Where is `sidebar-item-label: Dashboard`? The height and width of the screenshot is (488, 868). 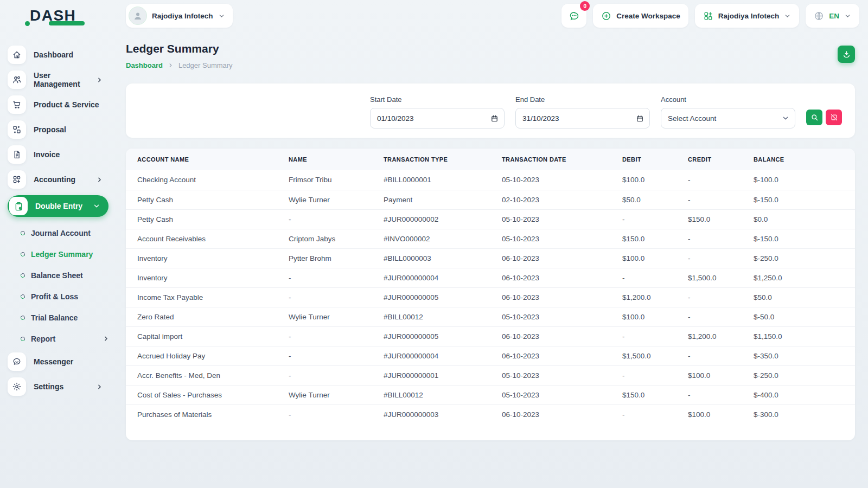
sidebar-item-label: Dashboard is located at coordinates (71, 55).